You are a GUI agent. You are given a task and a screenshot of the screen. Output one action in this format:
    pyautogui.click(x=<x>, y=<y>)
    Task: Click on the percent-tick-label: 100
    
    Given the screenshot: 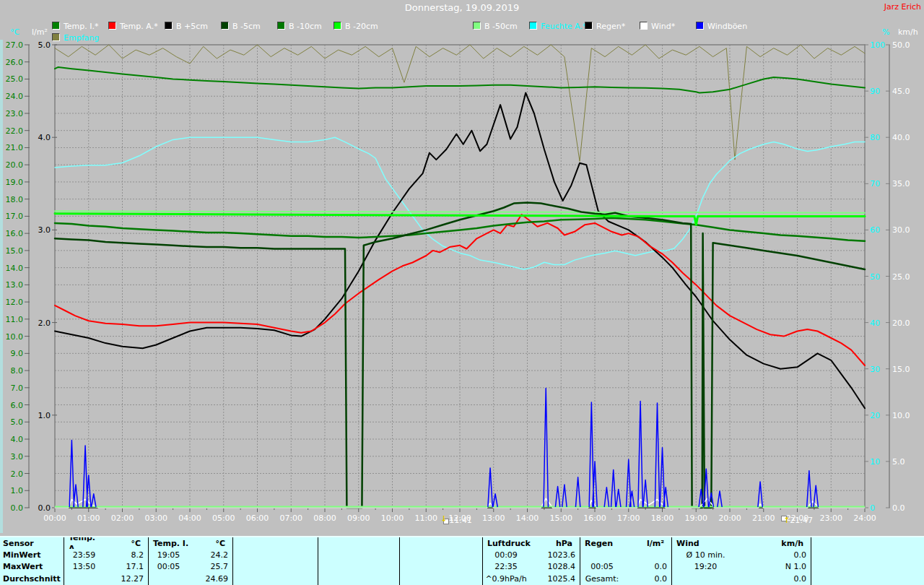 What is the action you would take?
    pyautogui.click(x=878, y=45)
    